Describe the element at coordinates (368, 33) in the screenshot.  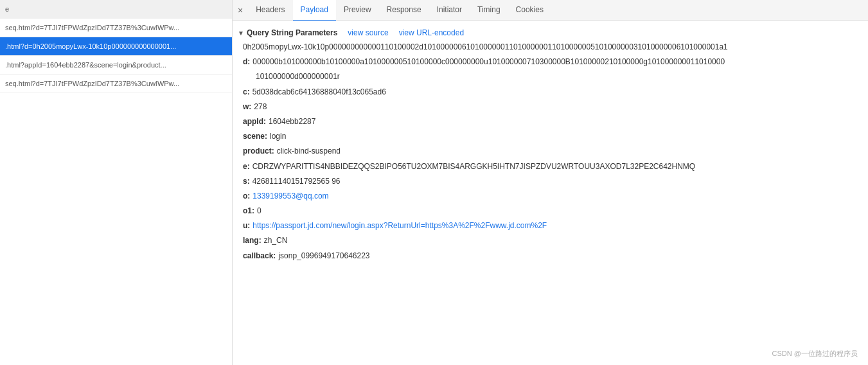
I see `view-source-link: view source` at that location.